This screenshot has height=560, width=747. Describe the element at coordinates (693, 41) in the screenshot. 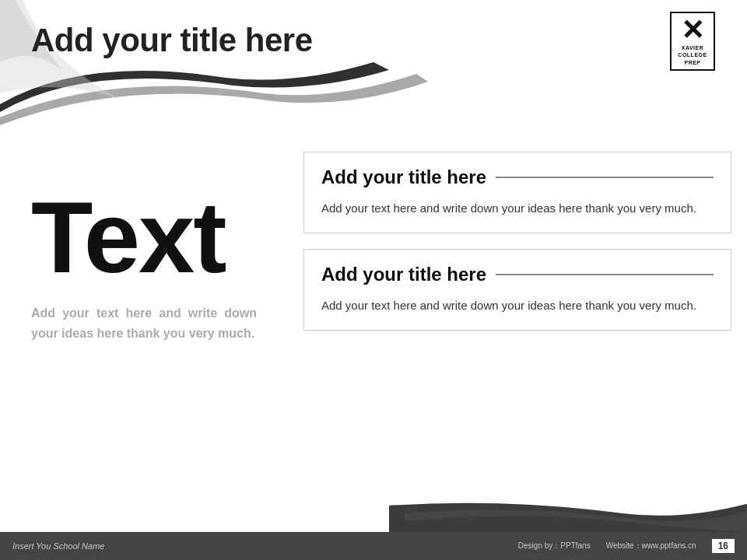

I see `logo-area: ✕ XAVIER COLLEGE PREP` at that location.